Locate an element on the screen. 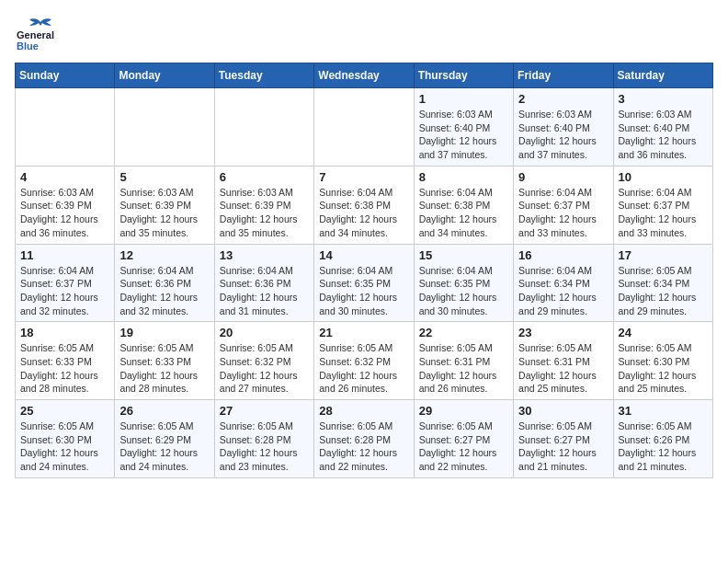 This screenshot has height=563, width=728. calendar-cell: 24Sunrise: 6:05 AM Sunset: 6:30 PM Dayli… is located at coordinates (663, 361).